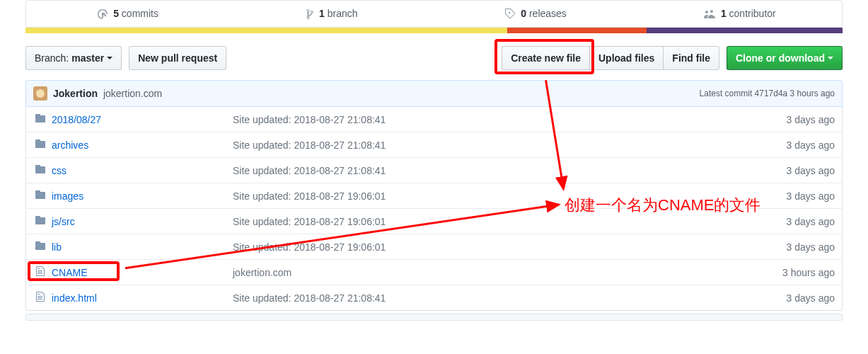 Image resolution: width=868 pixels, height=354 pixels. What do you see at coordinates (266, 30) in the screenshot?
I see `lang-segment-js` at bounding box center [266, 30].